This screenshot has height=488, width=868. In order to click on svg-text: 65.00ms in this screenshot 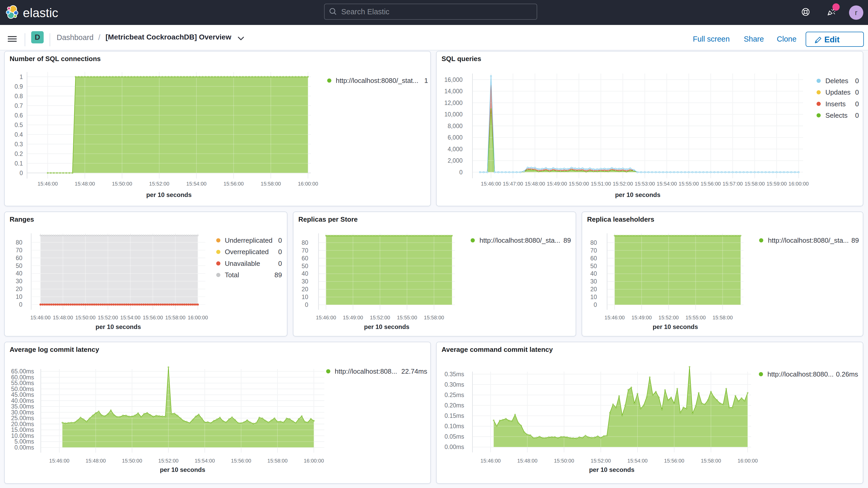, I will do `click(23, 371)`.